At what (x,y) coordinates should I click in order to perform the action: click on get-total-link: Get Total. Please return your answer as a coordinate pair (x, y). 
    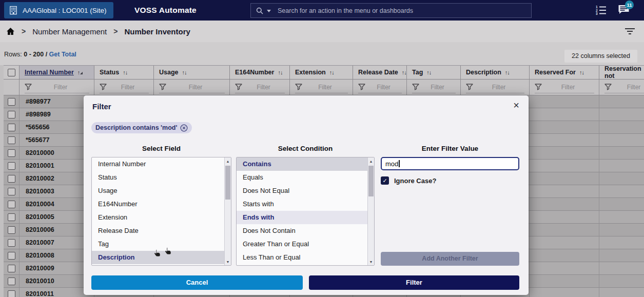
    Looking at the image, I should click on (63, 54).